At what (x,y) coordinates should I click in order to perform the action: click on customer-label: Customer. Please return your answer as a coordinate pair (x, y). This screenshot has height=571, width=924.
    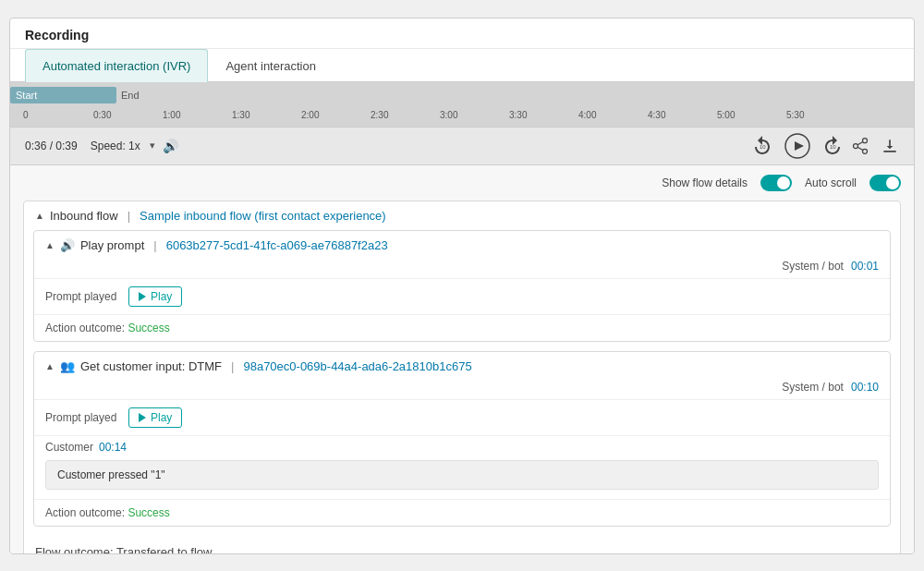
    Looking at the image, I should click on (69, 447).